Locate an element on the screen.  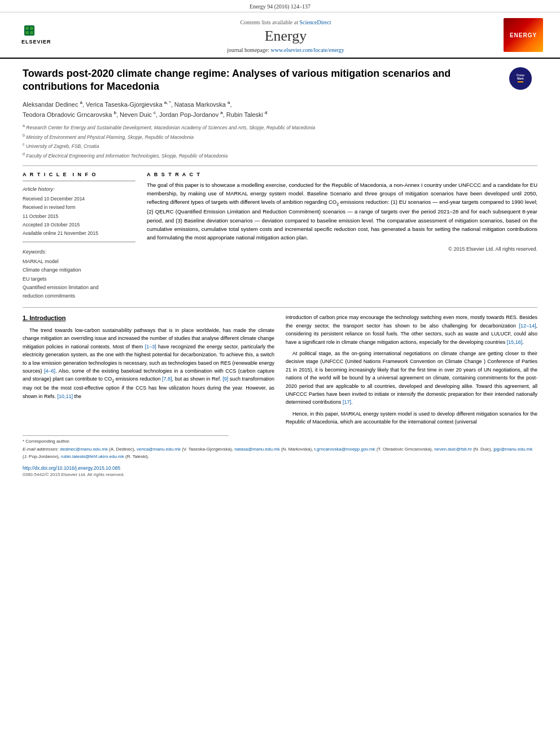
journal-name: Energy is located at coordinates (286, 36).